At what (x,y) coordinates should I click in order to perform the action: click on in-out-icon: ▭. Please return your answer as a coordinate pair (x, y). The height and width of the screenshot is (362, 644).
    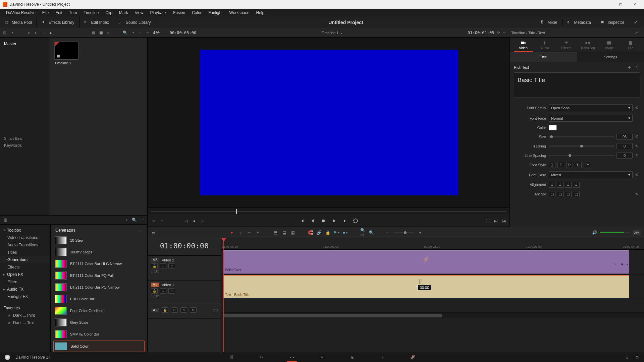
    Looking at the image, I should click on (153, 221).